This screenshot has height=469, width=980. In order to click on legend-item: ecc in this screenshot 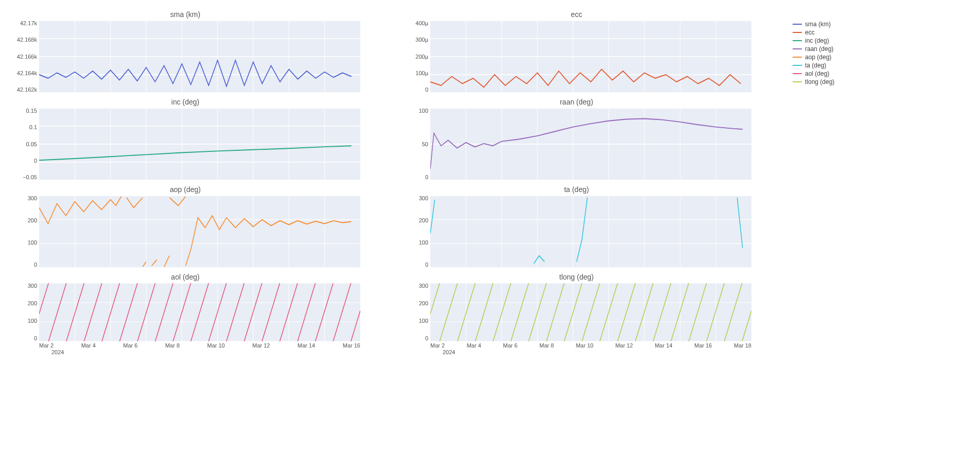, I will do `click(834, 32)`.